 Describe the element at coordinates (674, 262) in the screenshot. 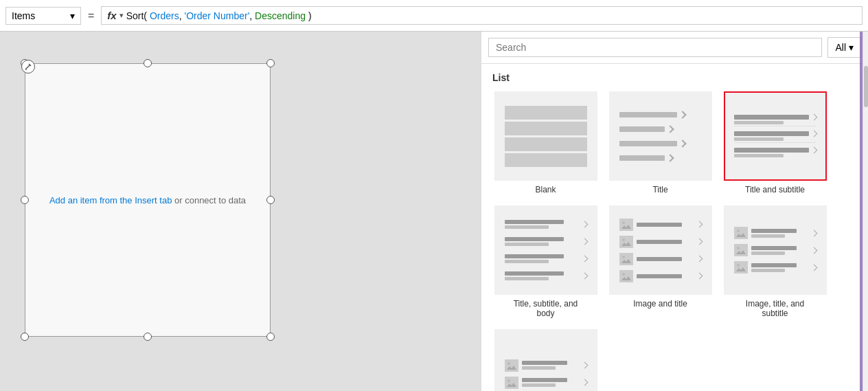

I see `template-grid-row2: Title, subtitle, andbody` at that location.